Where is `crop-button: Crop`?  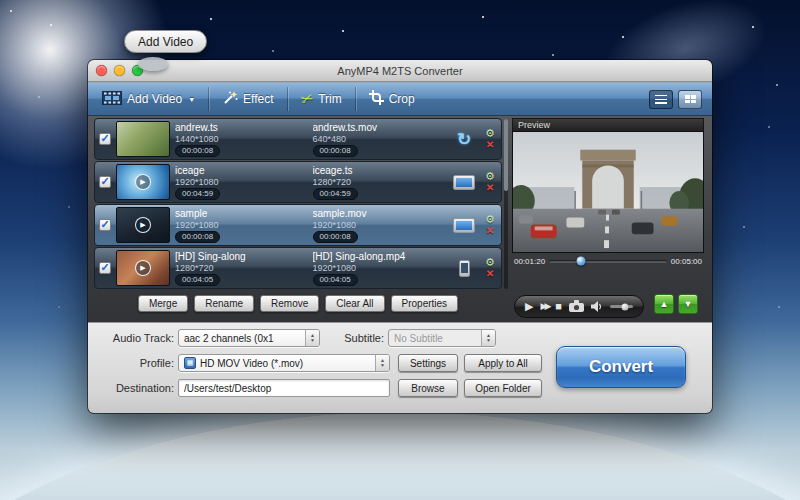
crop-button: Crop is located at coordinates (392, 99).